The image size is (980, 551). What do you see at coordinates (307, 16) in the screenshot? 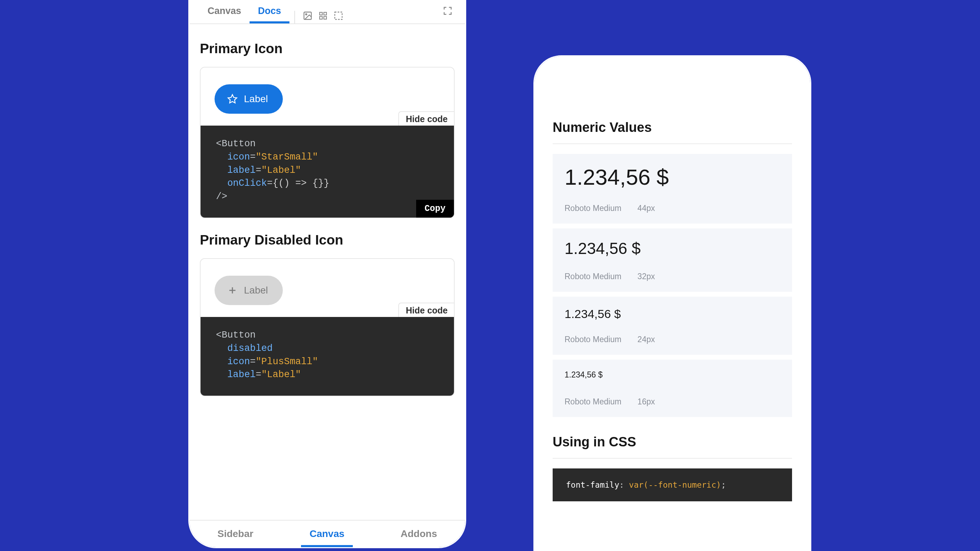
I see `image-icon` at bounding box center [307, 16].